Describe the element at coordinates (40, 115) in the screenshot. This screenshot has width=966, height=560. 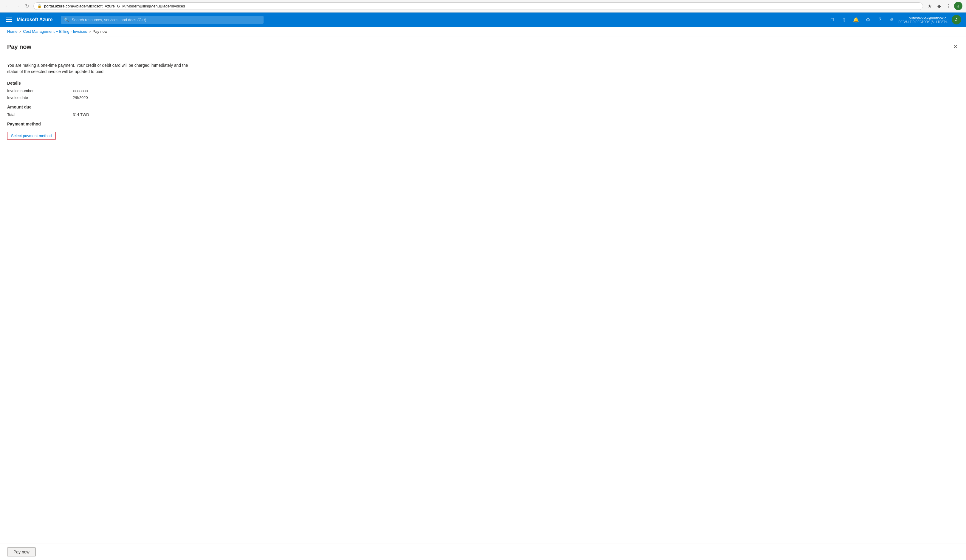
I see `total-label: Total` at that location.